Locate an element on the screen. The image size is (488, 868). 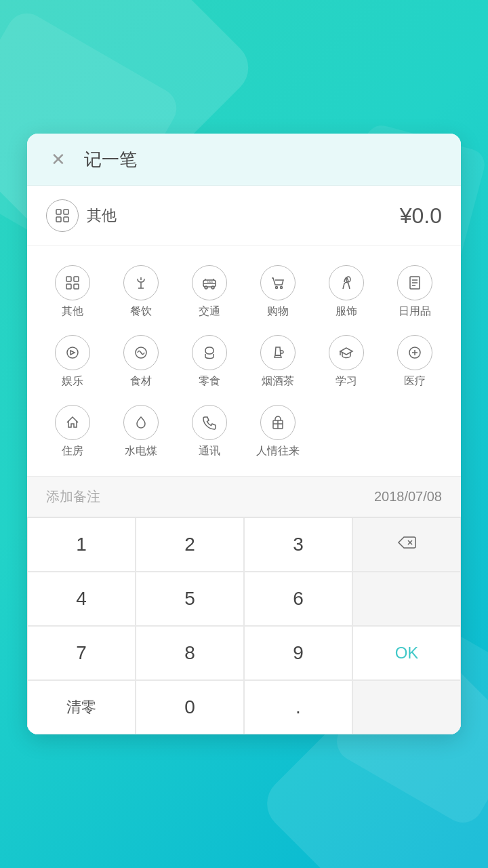
cat-icon-zhufang is located at coordinates (73, 422).